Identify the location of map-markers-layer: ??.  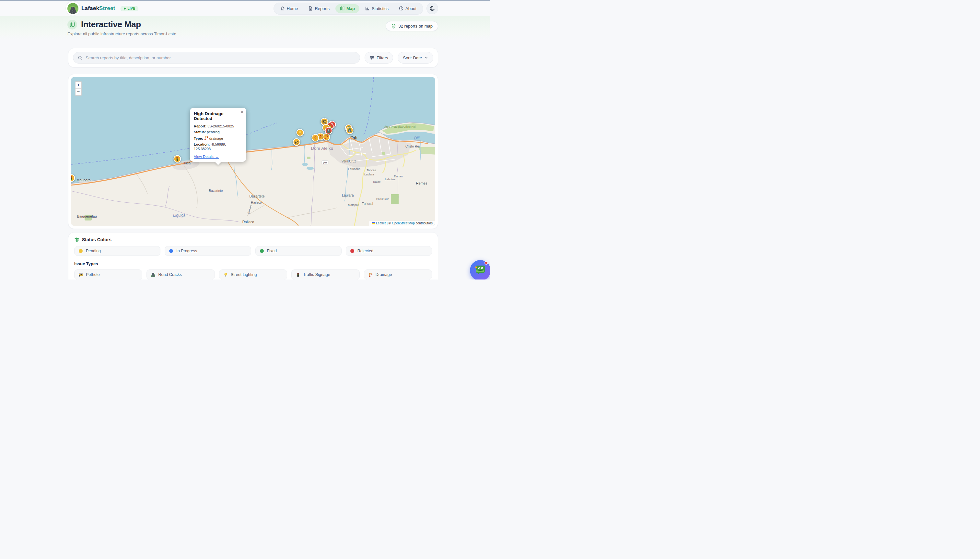
(253, 151).